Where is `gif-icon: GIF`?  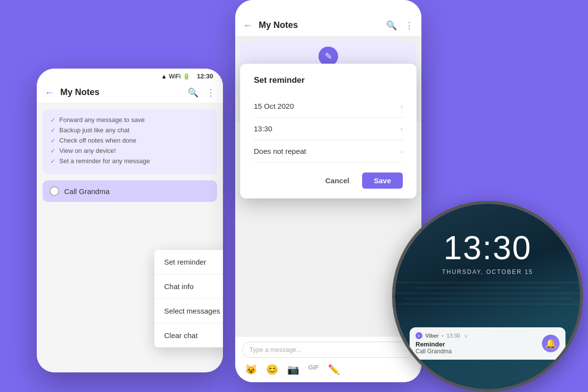
gif-icon: GIF is located at coordinates (314, 369).